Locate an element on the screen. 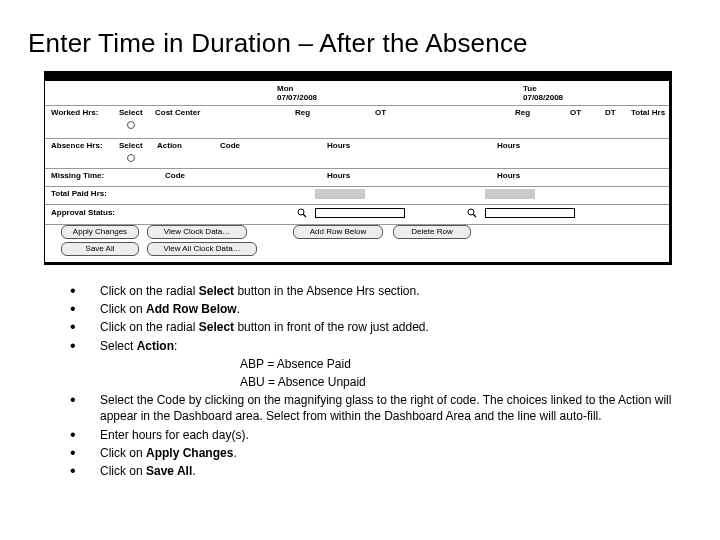  total-paid-label: Total Paid Hrs: is located at coordinates (79, 194).